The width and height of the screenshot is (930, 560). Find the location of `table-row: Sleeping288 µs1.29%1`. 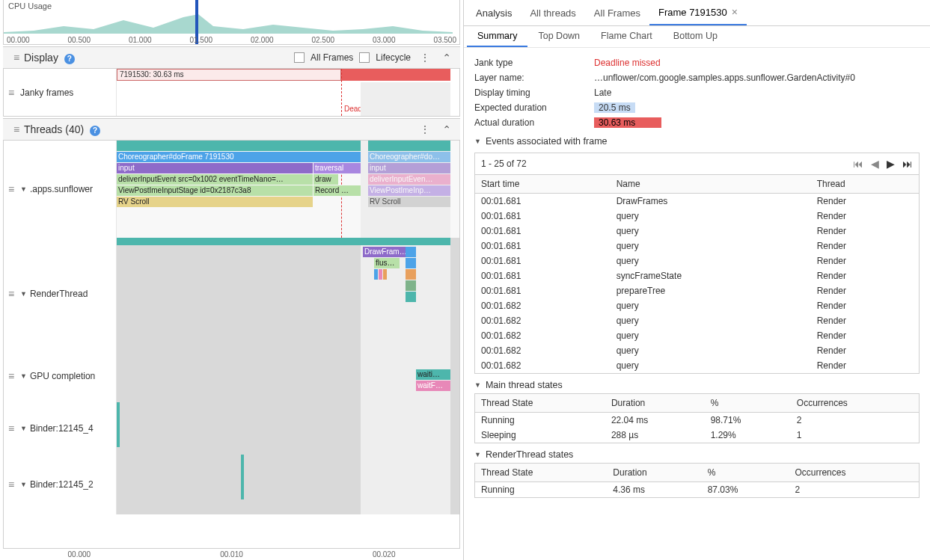

table-row: Sleeping288 µs1.29%1 is located at coordinates (697, 435).